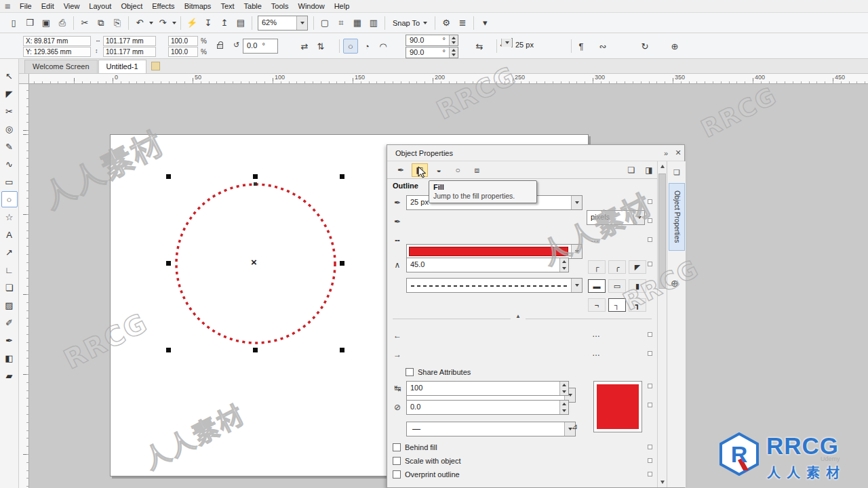 Image resolution: width=868 pixels, height=488 pixels. What do you see at coordinates (62, 23) in the screenshot?
I see `print-icon: ⎙` at bounding box center [62, 23].